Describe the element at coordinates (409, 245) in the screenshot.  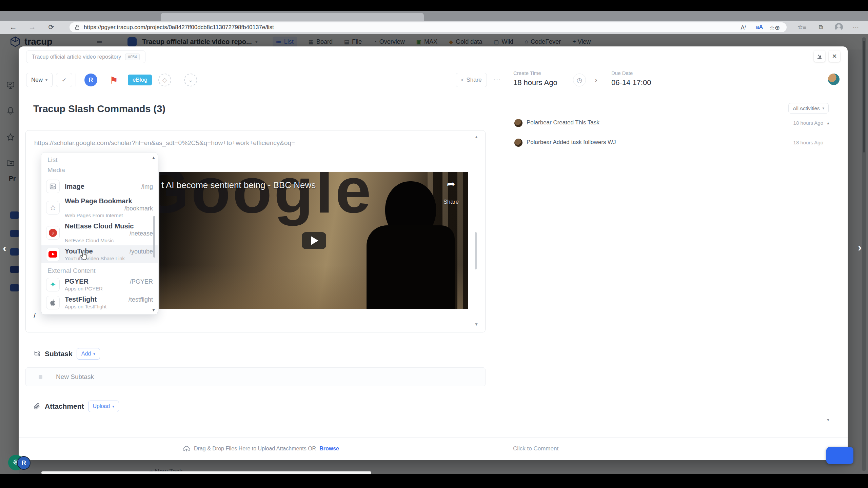
I see `video-thumbnail-person` at that location.